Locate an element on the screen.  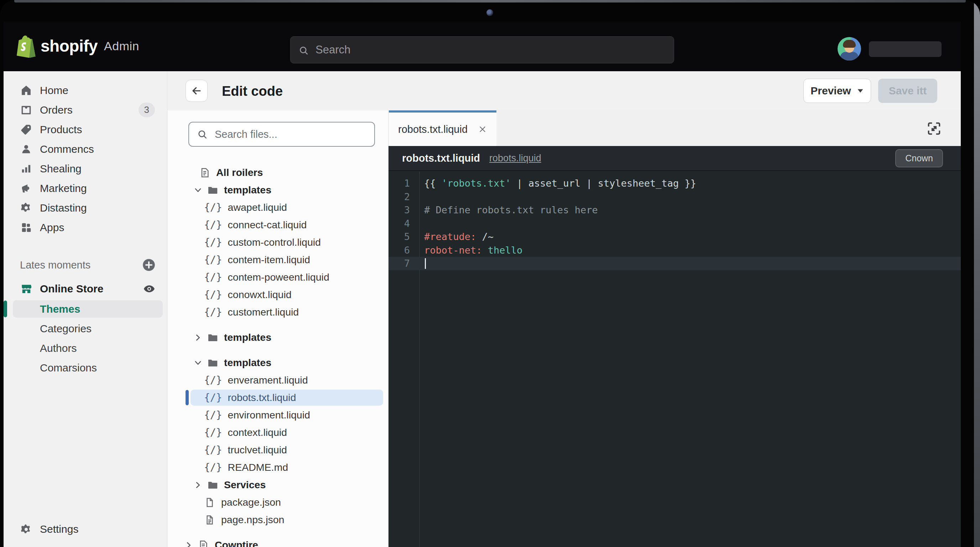
tree-item-custom-control-liquid: {/}custom-control.liquid is located at coordinates (278, 242).